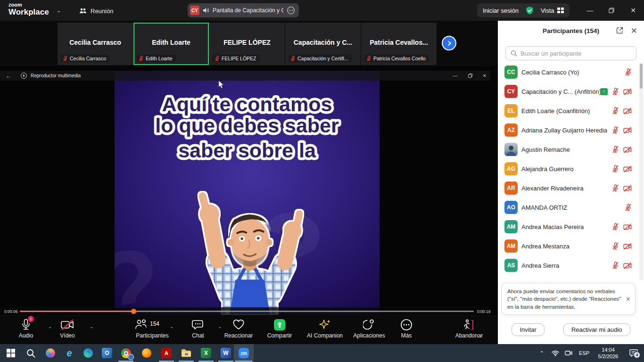 The height and width of the screenshot is (362, 644). Describe the element at coordinates (553, 10) in the screenshot. I see `view-button: Vista` at that location.